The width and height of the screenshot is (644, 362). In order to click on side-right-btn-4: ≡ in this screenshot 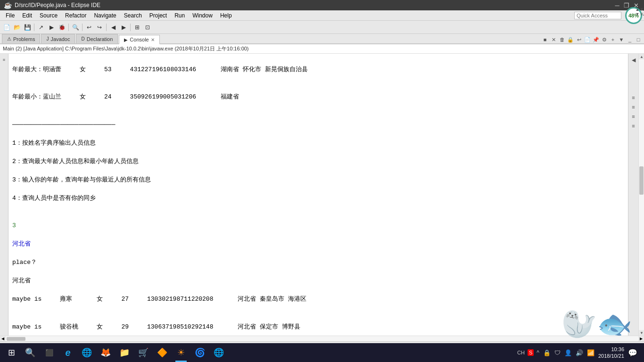, I will do `click(634, 116)`.